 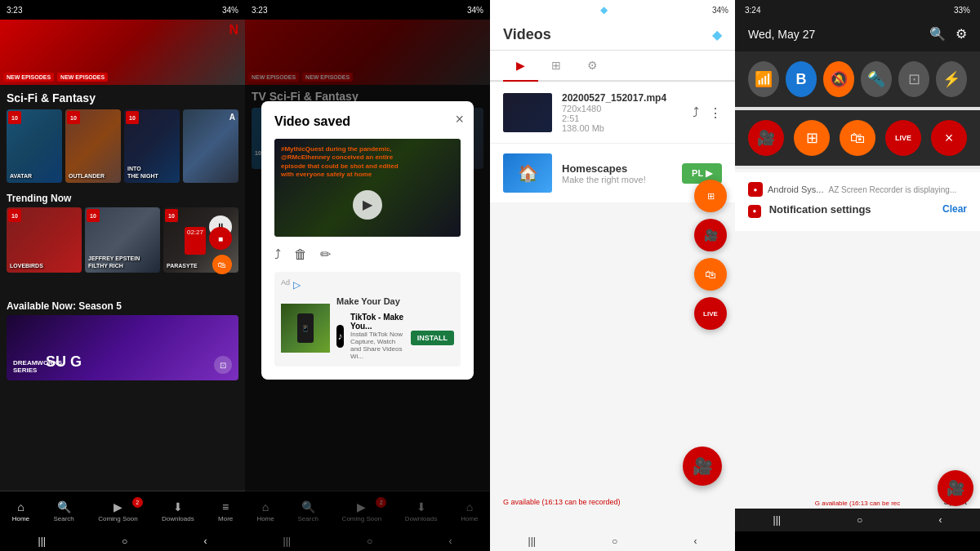 What do you see at coordinates (222, 264) in the screenshot?
I see `shoppable-icon-button: 🛍` at bounding box center [222, 264].